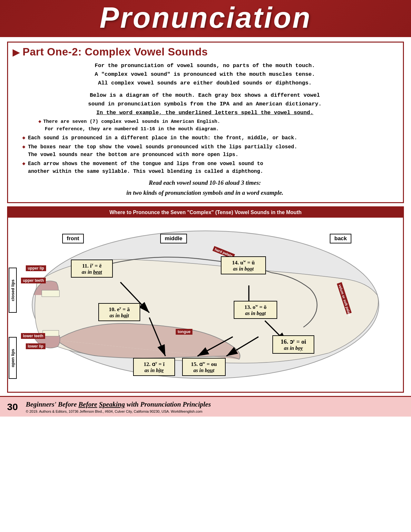  I want to click on bullet-4: ◆ Each arrow shows the movement of the t…, so click(205, 168).